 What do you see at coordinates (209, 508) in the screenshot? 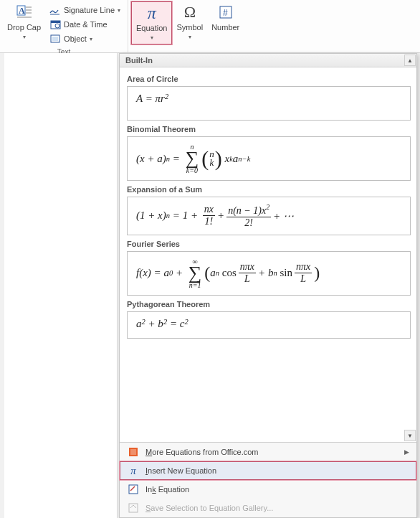
I see `save-label: Save Selection to Equation Gallery...` at bounding box center [209, 508].